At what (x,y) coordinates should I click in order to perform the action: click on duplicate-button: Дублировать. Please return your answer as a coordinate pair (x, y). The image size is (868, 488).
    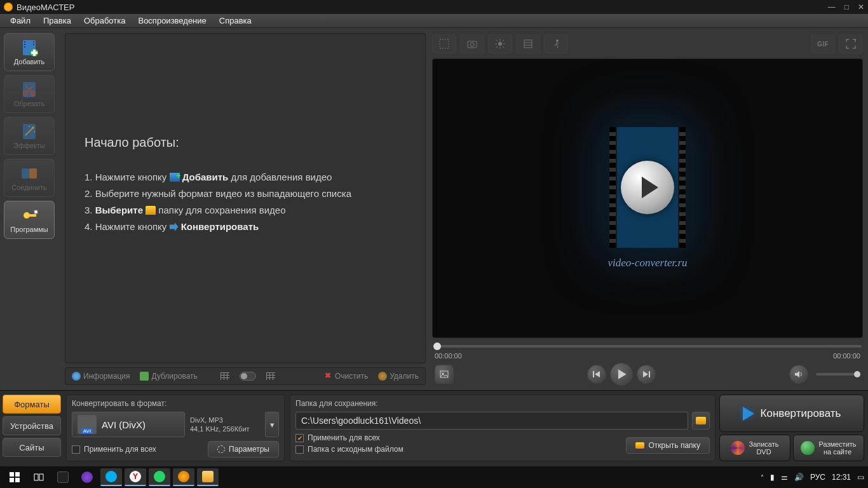
    Looking at the image, I should click on (168, 376).